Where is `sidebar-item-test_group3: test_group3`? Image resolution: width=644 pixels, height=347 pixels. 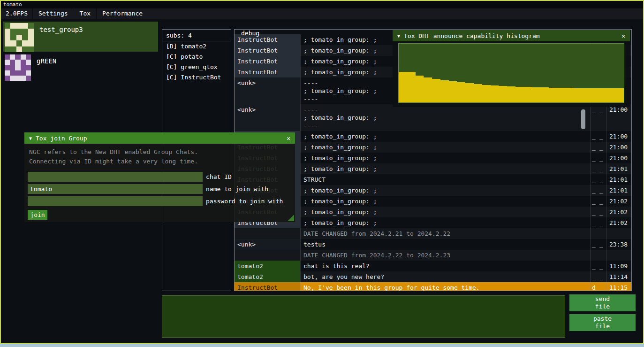
sidebar-item-test_group3: test_group3 is located at coordinates (81, 37).